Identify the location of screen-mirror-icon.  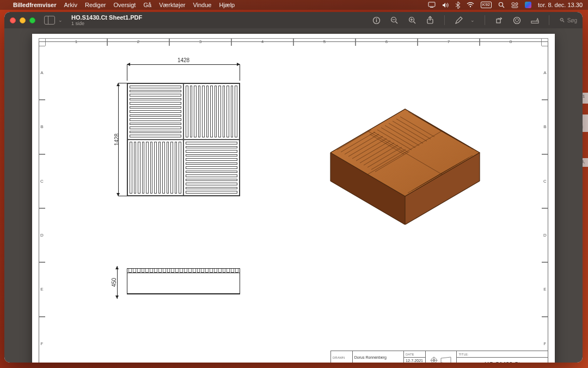
(432, 5).